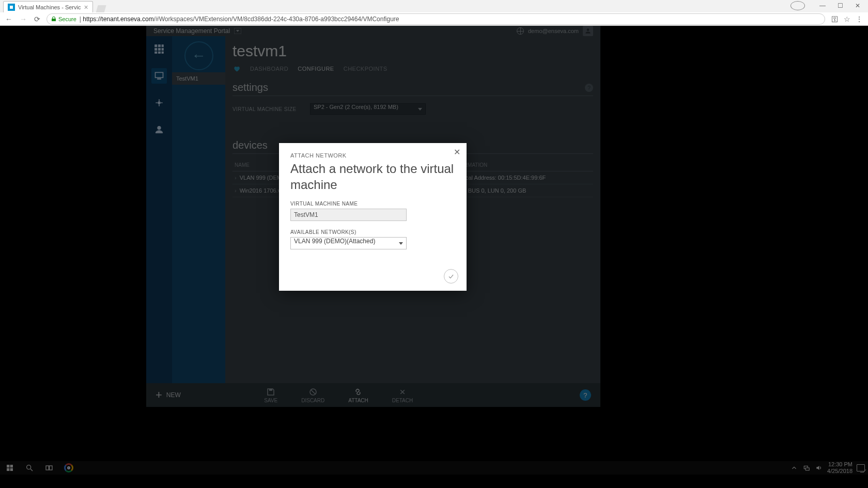 The image size is (868, 488). What do you see at coordinates (48, 7) in the screenshot?
I see `browser-tab: Virtual Machines - Servic ×` at bounding box center [48, 7].